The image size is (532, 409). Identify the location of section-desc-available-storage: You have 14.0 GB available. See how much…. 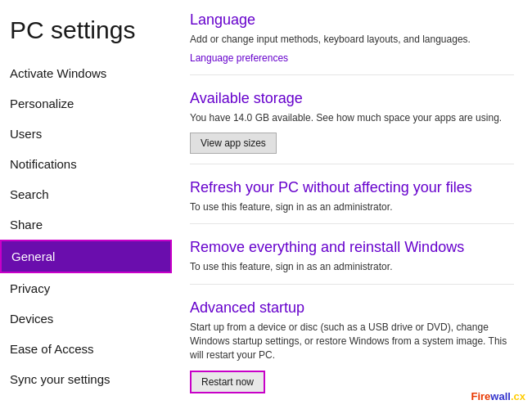
(352, 118).